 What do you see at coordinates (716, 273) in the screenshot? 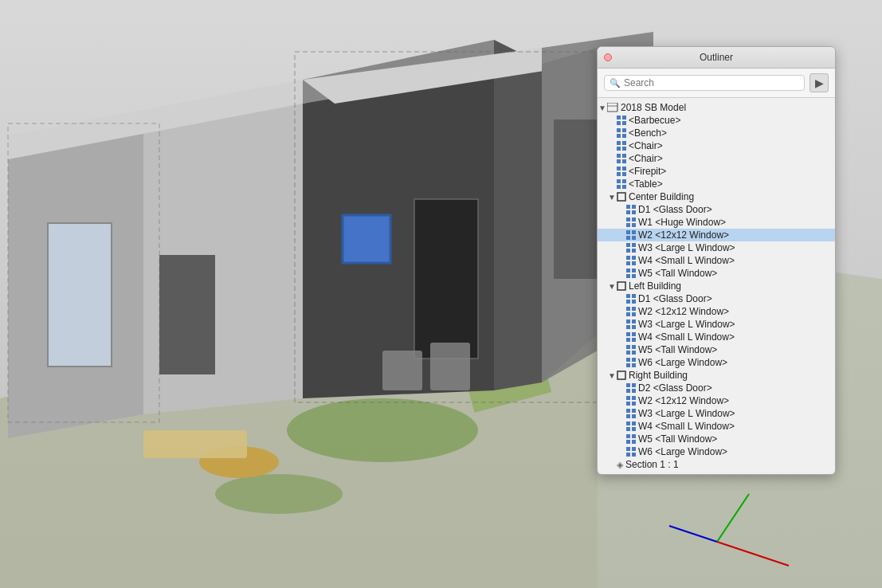
I see `tree-item-cb-w5: W5 <Tall Window>` at bounding box center [716, 273].